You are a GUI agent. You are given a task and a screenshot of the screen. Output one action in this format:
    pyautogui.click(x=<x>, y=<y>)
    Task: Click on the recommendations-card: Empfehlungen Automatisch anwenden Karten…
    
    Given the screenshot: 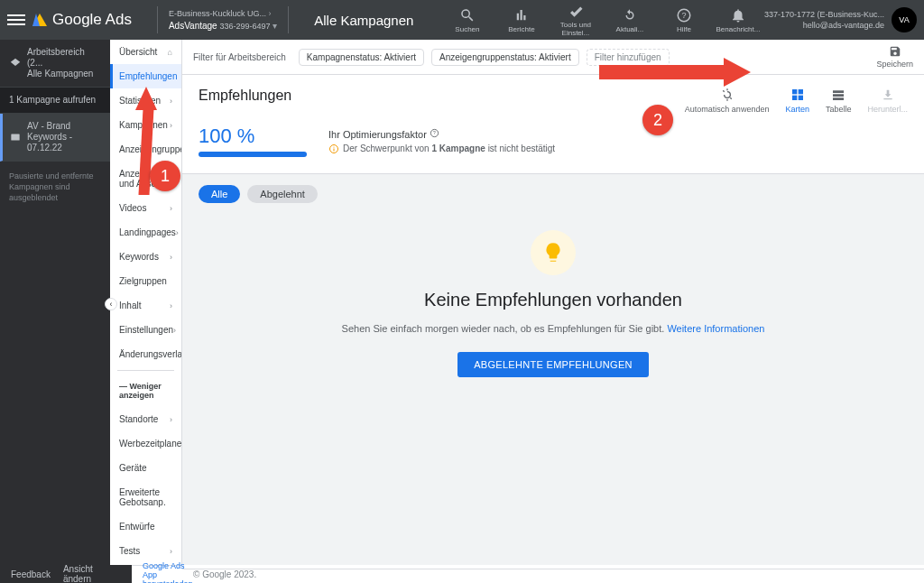 What is the action you would take?
    pyautogui.click(x=553, y=125)
    